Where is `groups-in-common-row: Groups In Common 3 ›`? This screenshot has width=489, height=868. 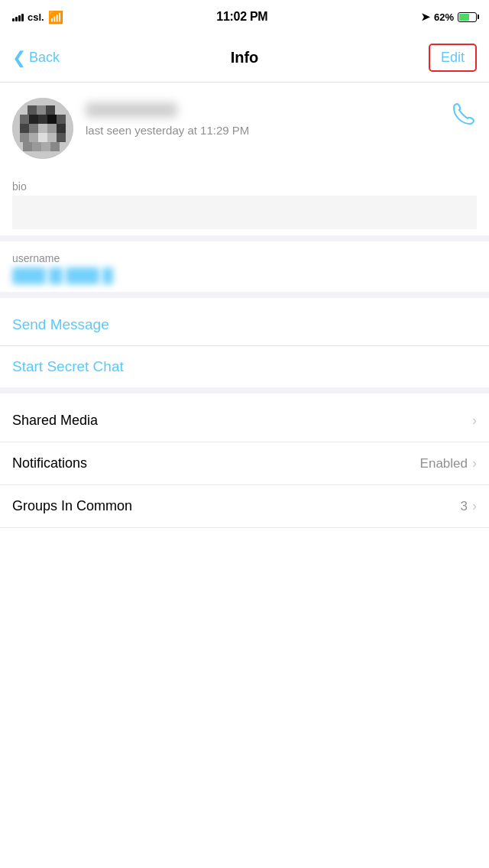
groups-in-common-row: Groups In Common 3 › is located at coordinates (244, 507).